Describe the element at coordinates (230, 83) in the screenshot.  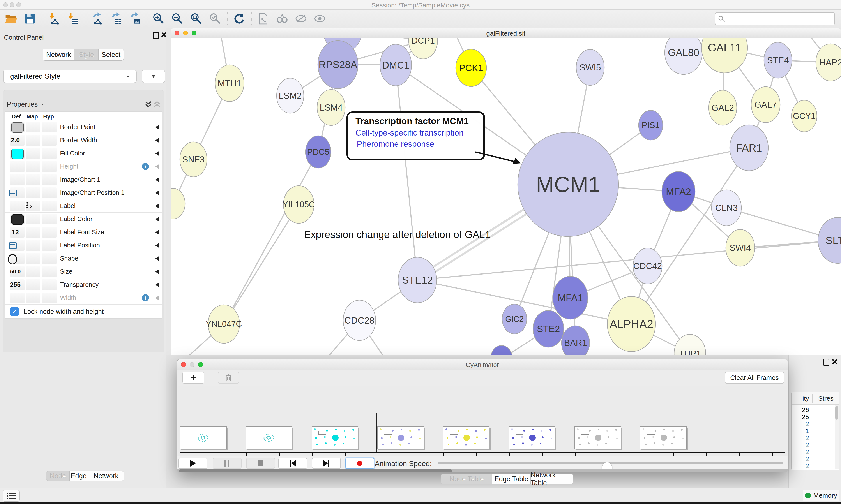
I see `network-node-MTH1: MTH1` at that location.